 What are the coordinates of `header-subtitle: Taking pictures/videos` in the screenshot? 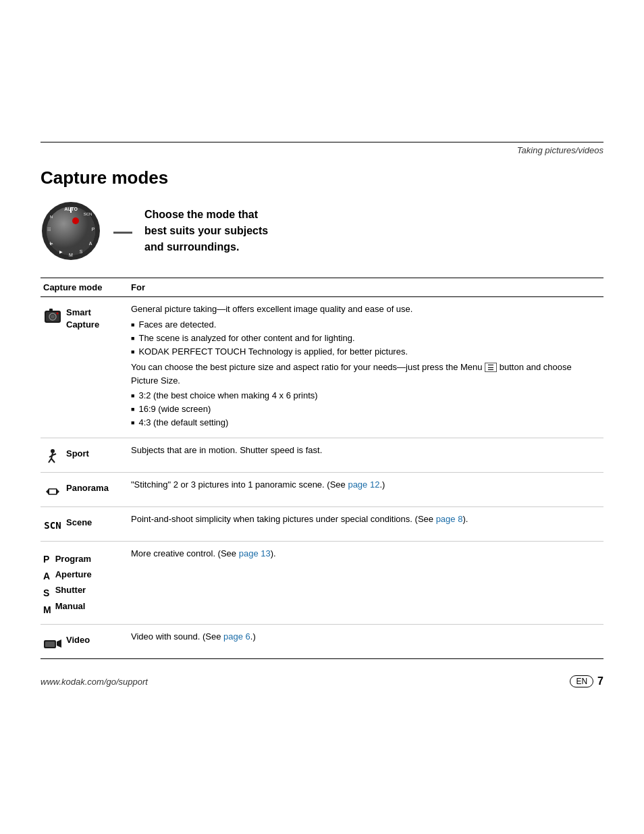 It's located at (302, 150).